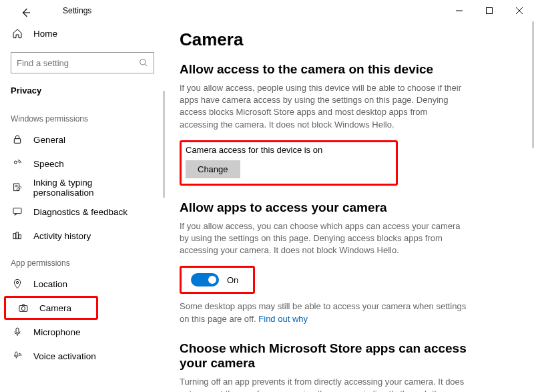 The image size is (534, 392). I want to click on choose-apps-desc: Turning off an app prevents it from dire…, so click(323, 384).